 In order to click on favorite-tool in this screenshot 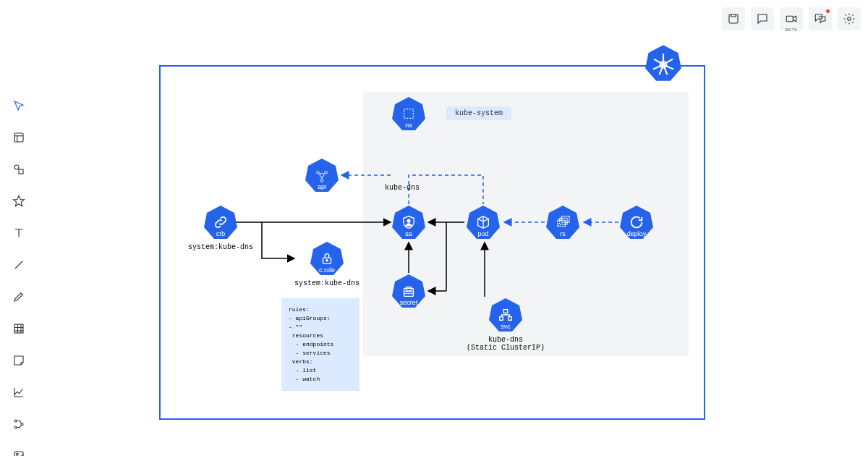, I will do `click(19, 201)`.